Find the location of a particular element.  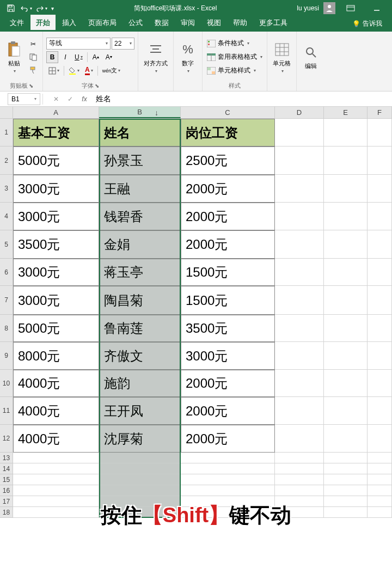

edit-button: 编辑 is located at coordinates (311, 57).